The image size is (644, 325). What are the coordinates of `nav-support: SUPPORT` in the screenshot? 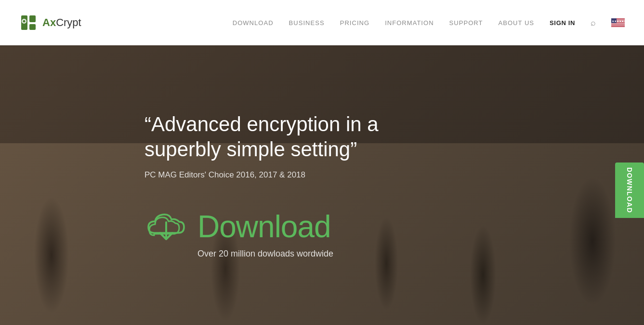 It's located at (466, 23).